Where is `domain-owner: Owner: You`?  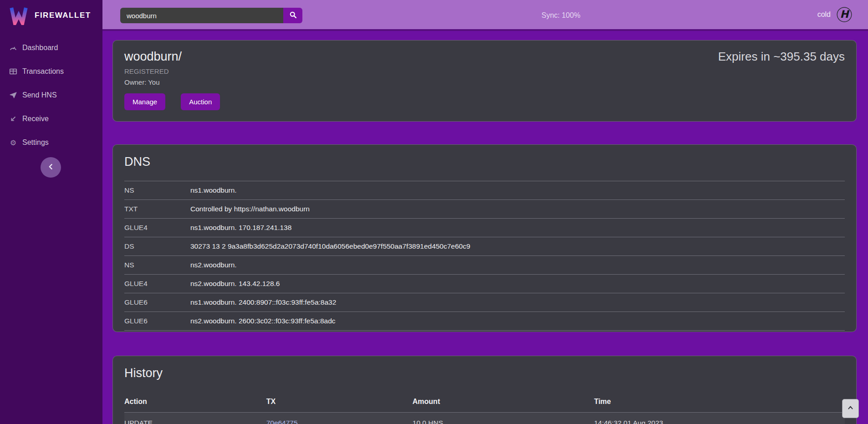 domain-owner: Owner: You is located at coordinates (485, 82).